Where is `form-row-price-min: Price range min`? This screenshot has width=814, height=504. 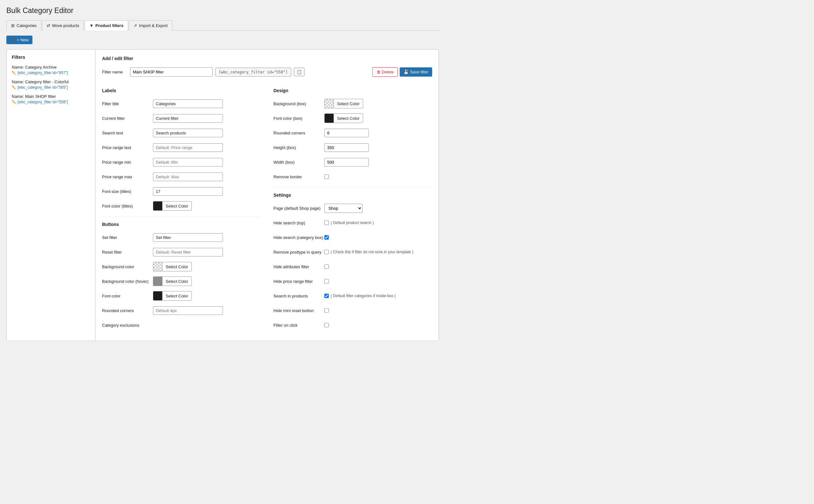 form-row-price-min: Price range min is located at coordinates (181, 162).